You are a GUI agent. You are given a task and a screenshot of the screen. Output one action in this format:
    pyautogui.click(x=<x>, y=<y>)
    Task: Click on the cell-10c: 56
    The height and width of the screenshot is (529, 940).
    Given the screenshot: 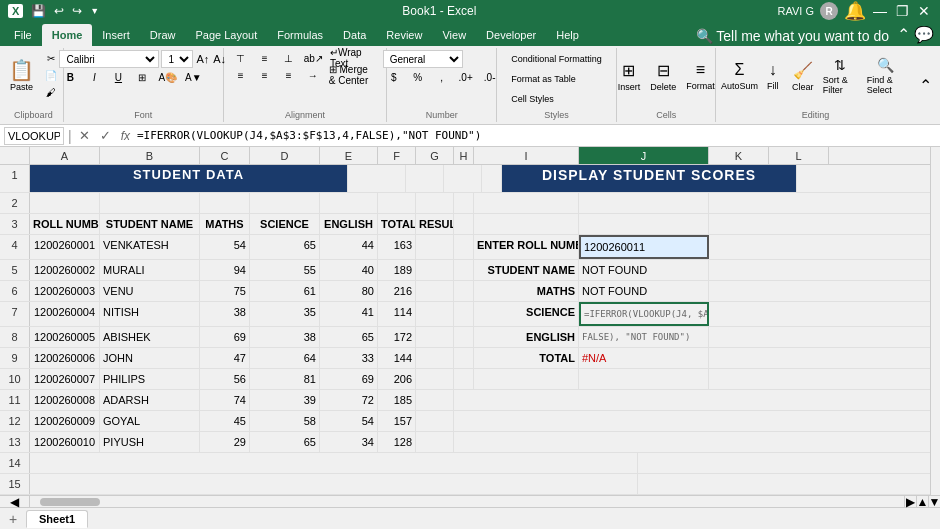 What is the action you would take?
    pyautogui.click(x=225, y=379)
    